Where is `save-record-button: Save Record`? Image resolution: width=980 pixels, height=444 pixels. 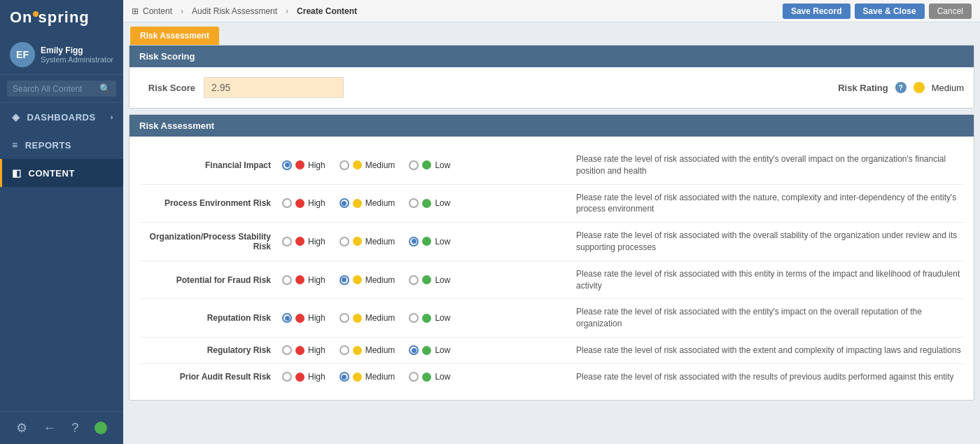
save-record-button: Save Record is located at coordinates (816, 11).